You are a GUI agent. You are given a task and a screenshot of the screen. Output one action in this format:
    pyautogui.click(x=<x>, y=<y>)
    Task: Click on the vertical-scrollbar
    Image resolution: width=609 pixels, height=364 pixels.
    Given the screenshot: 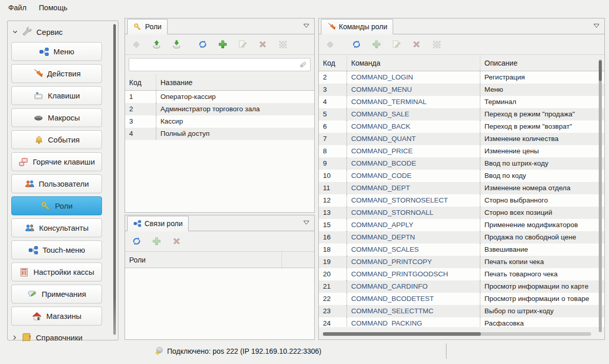 What is the action you would take?
    pyautogui.click(x=600, y=196)
    